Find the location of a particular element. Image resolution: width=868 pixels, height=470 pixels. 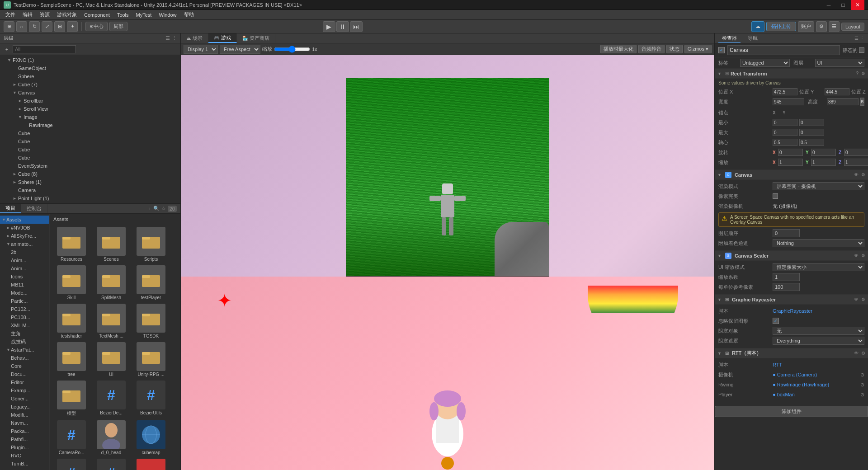

anchor-max-y is located at coordinates (812, 132).